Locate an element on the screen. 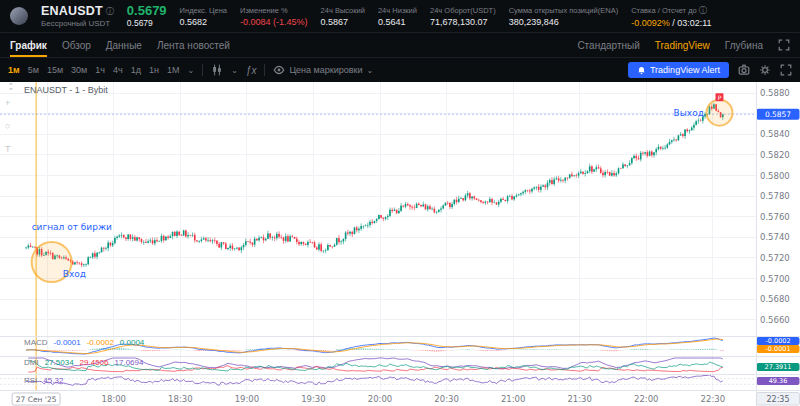  timeframe-dropdown-icon: ⌄ is located at coordinates (190, 70).